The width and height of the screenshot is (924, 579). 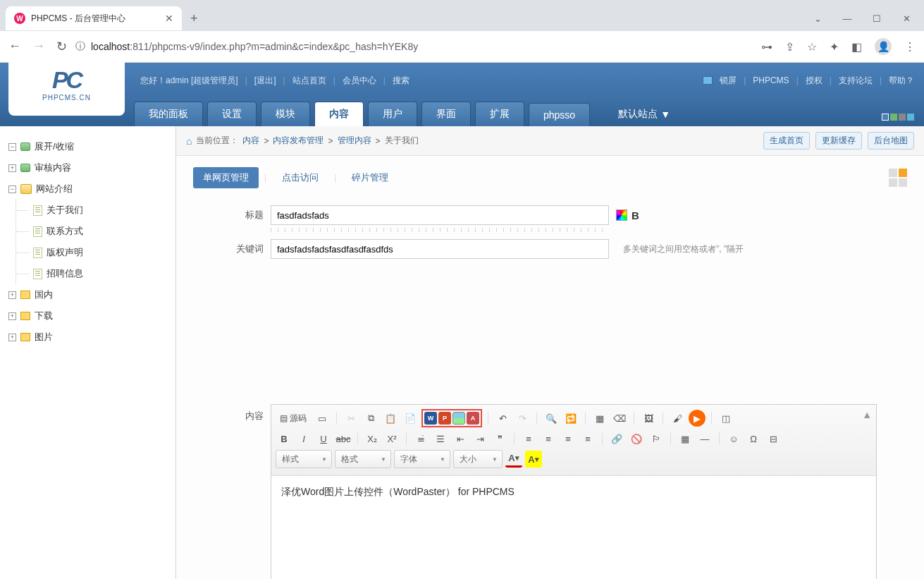 What do you see at coordinates (87, 337) in the screenshot?
I see `sidebar-item-pics: +图片` at bounding box center [87, 337].